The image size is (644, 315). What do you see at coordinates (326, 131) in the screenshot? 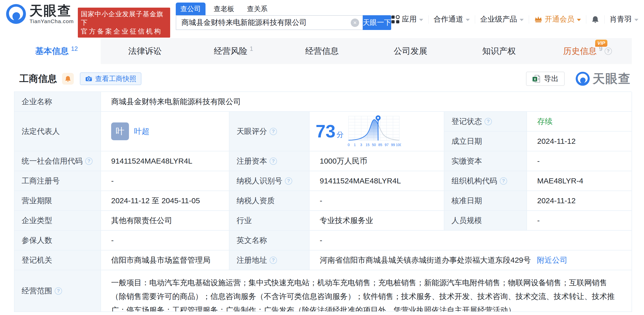
I see `score-number: 73` at bounding box center [326, 131].